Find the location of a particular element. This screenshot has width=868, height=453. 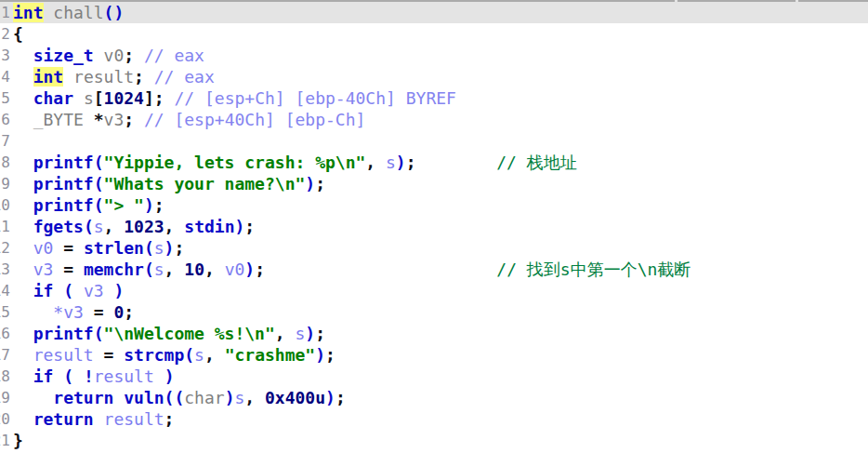

code-token: *v3 is located at coordinates (69, 313).